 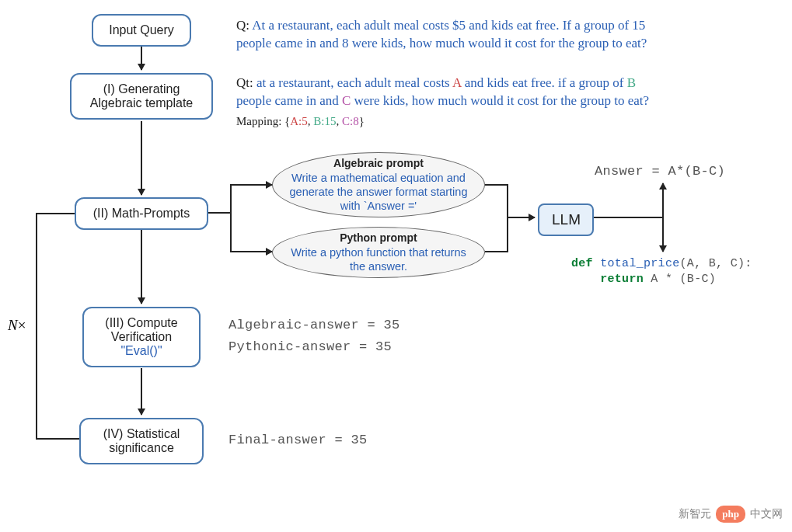 I want to click on qt-var-a: A, so click(x=457, y=82).